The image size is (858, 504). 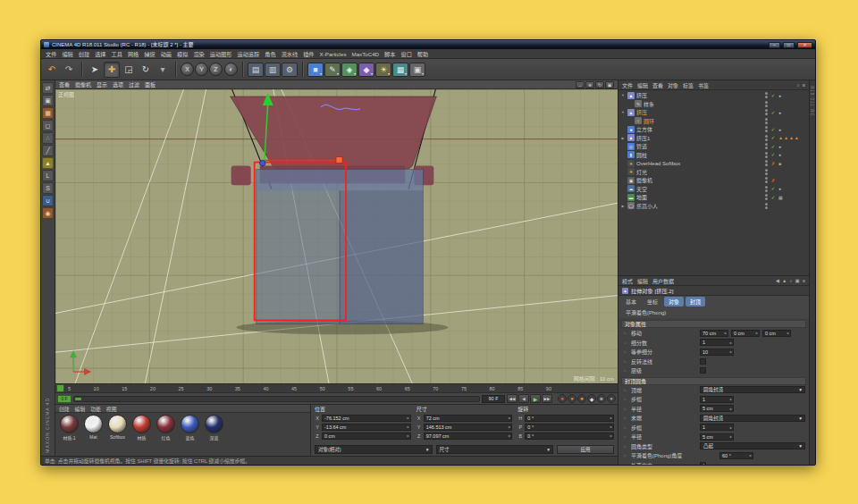 What do you see at coordinates (248, 54) in the screenshot?
I see `menu-item: 运动追踪` at bounding box center [248, 54].